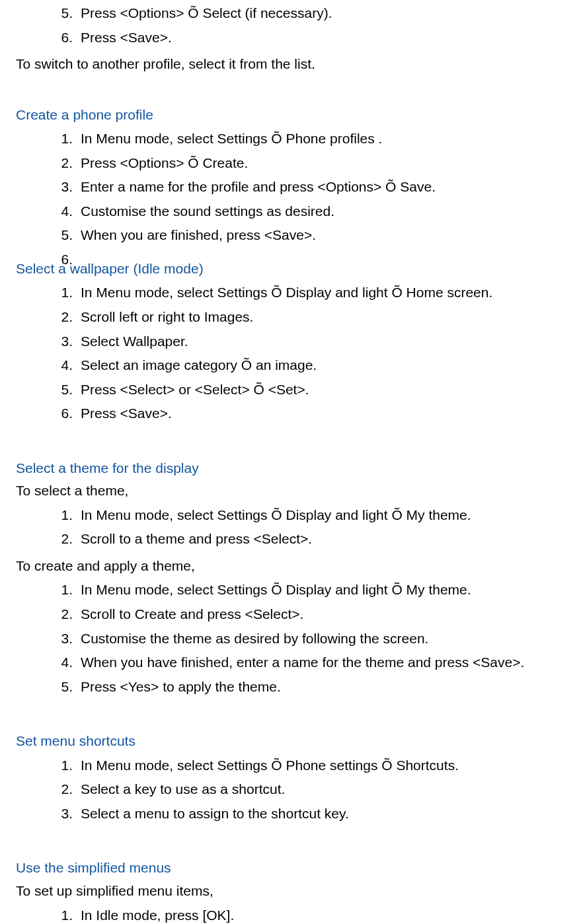 This screenshot has height=924, width=581. I want to click on list-item: 2.Select a key to use as a shortcut., so click(309, 790).